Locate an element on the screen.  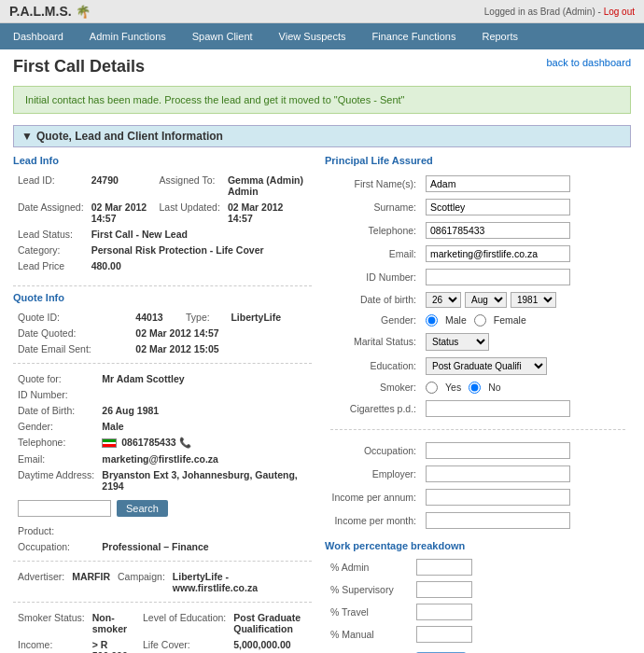
back-to-dashboard-link: back to dashboard is located at coordinates (588, 63).